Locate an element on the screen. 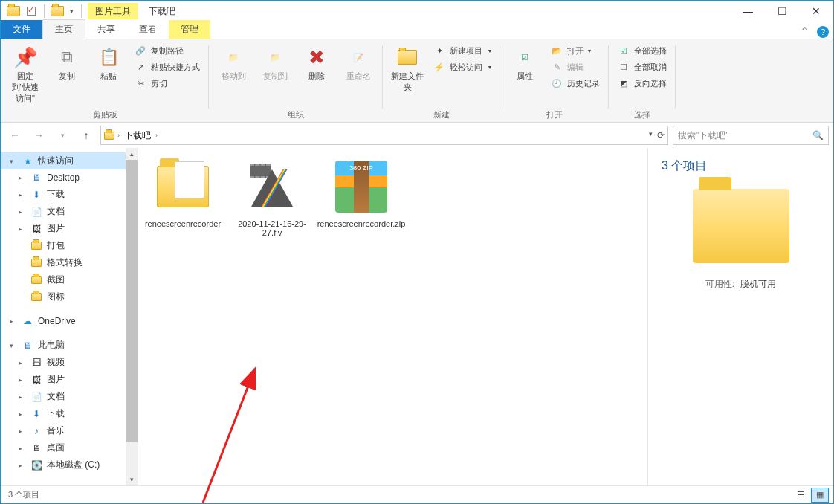 This screenshot has width=834, height=504. tree-documents: ▸📄文档 is located at coordinates (69, 211).